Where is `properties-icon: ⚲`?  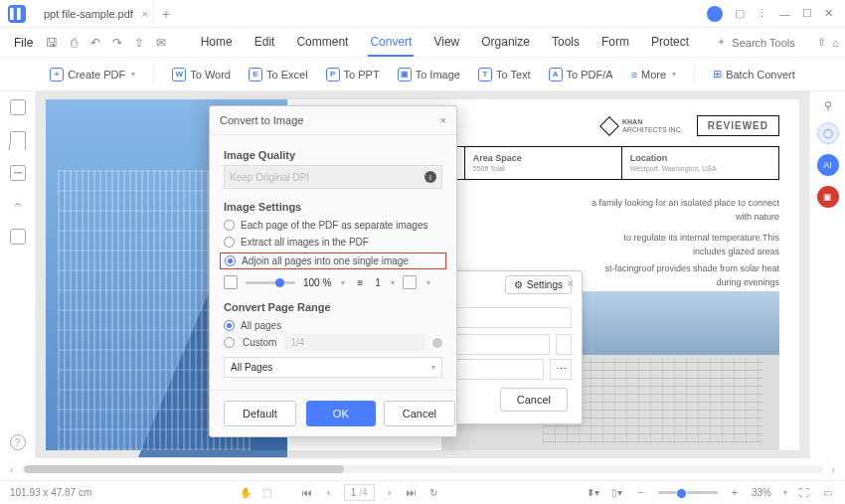
properties-icon: ⚲ is located at coordinates (828, 105).